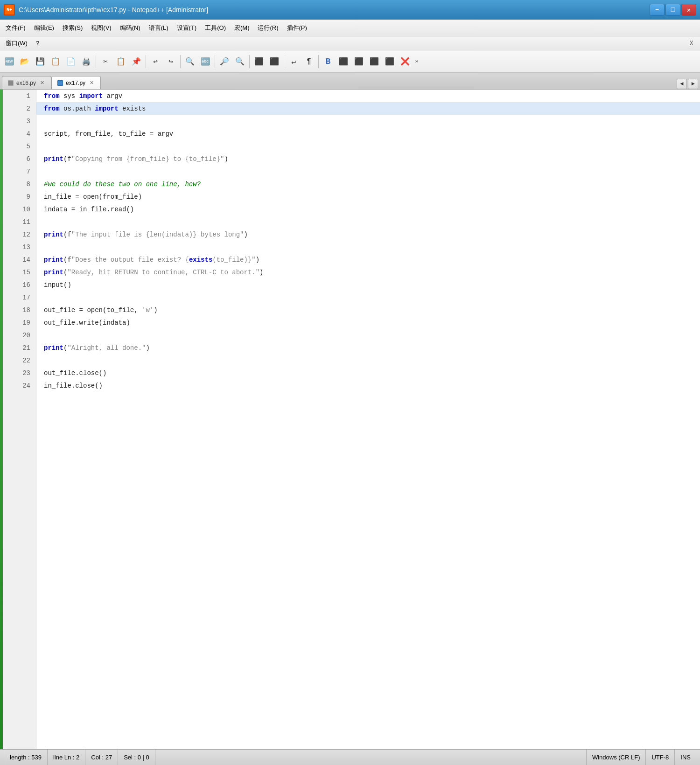 The image size is (700, 765). I want to click on line-num-1: 1, so click(20, 96).